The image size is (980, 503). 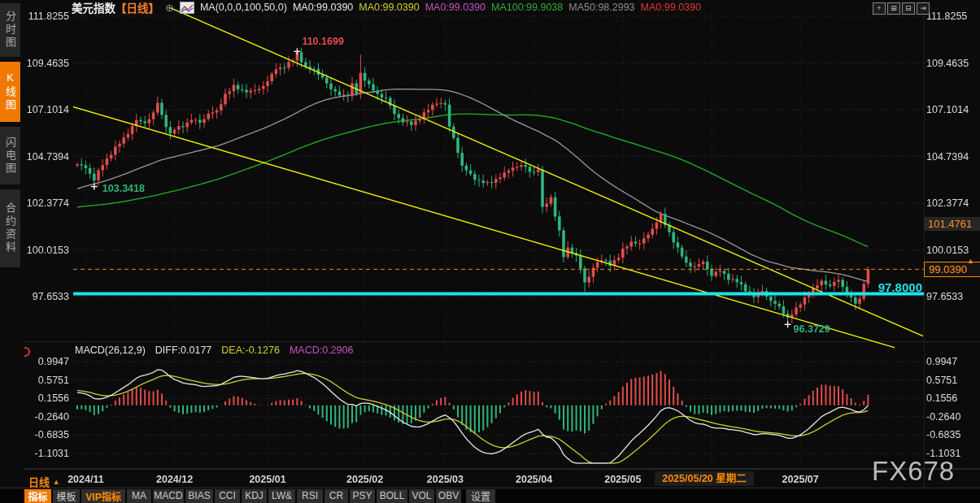 I want to click on date-tick-2025-05: 2025/05, so click(x=623, y=479).